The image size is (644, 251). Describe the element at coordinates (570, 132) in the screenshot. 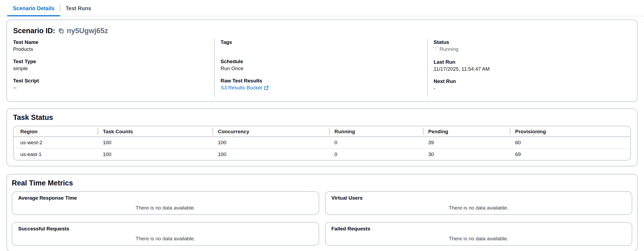

I see `column-header-provisioning: Provisioning` at that location.